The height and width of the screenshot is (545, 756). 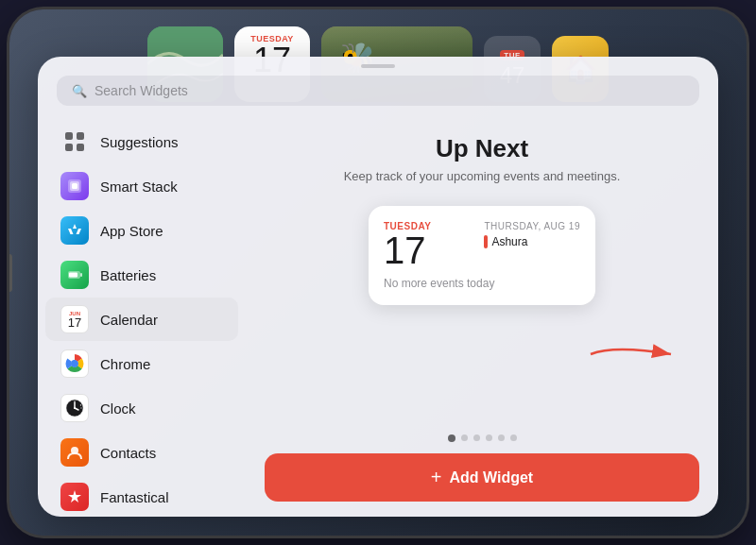 What do you see at coordinates (129, 276) in the screenshot?
I see `batteries-label: Batteries` at bounding box center [129, 276].